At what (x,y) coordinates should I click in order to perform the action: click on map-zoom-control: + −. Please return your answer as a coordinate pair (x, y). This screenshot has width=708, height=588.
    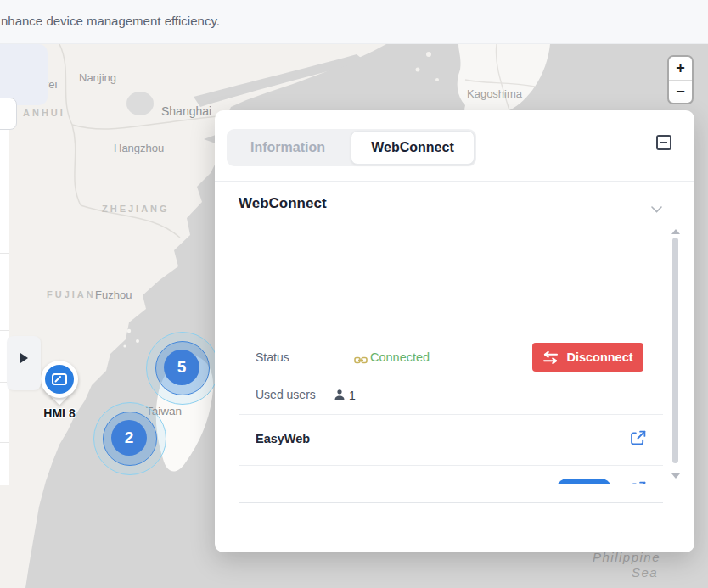
    Looking at the image, I should click on (681, 80).